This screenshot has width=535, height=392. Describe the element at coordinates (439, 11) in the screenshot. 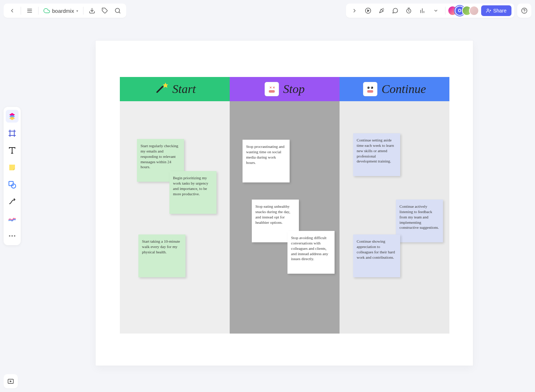

I see `topbar-right: O Share` at that location.